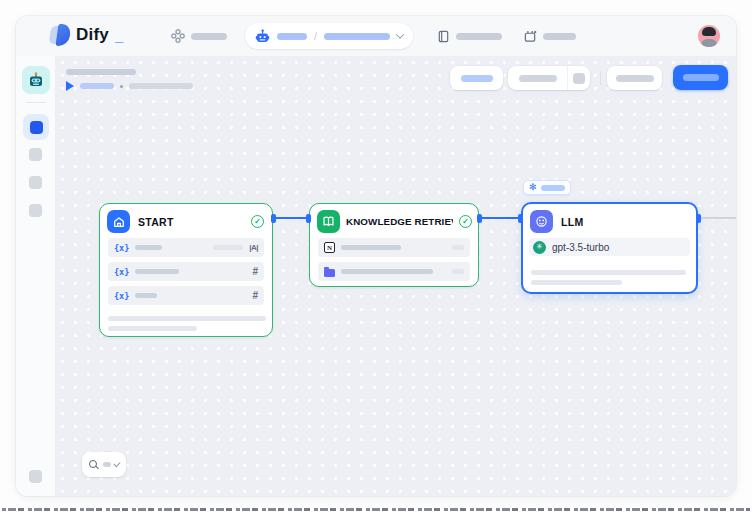 Image resolution: width=752 pixels, height=512 pixels. I want to click on nav-updates, so click(550, 36).